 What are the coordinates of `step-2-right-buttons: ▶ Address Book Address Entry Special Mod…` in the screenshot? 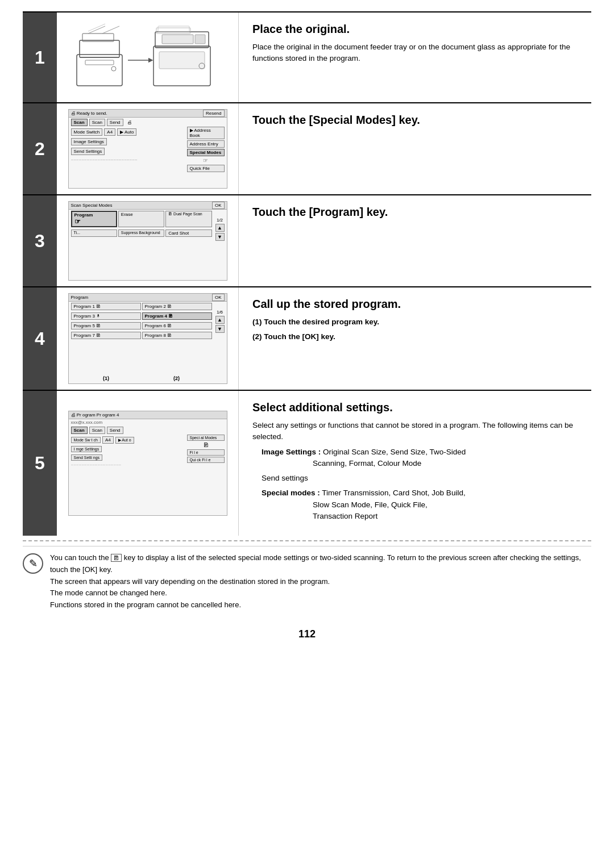 It's located at (206, 149).